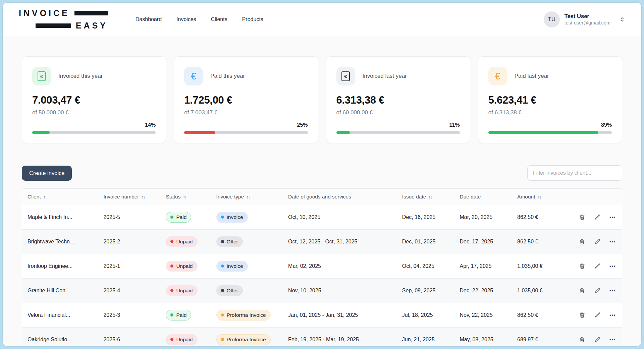 The image size is (644, 349). What do you see at coordinates (246, 100) in the screenshot?
I see `stat-card-paid-this-year: € Paid this year 1.725,00 € of 7.003,47 …` at bounding box center [246, 100].